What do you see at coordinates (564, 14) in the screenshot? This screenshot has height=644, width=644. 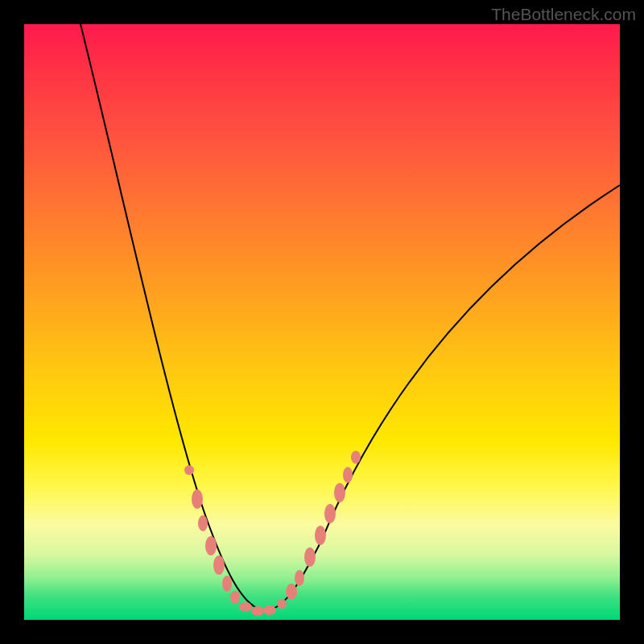 I see `watermark-text: TheBottleneck.com` at bounding box center [564, 14].